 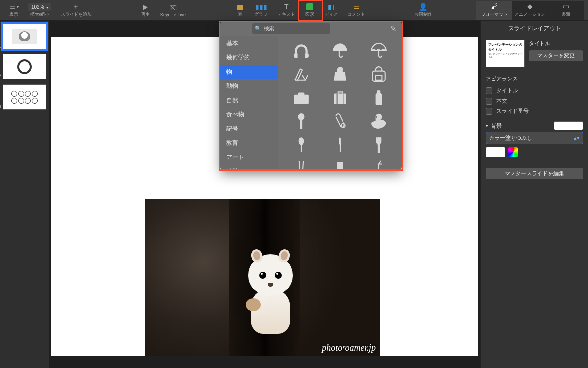 I want to click on comment-button: ▭コメント, so click(x=356, y=10).